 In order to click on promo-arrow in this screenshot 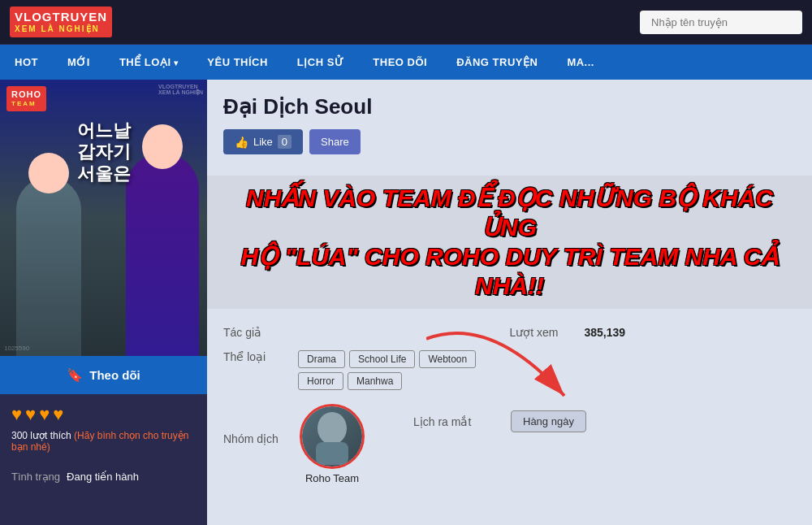, I will do `click(499, 373)`.